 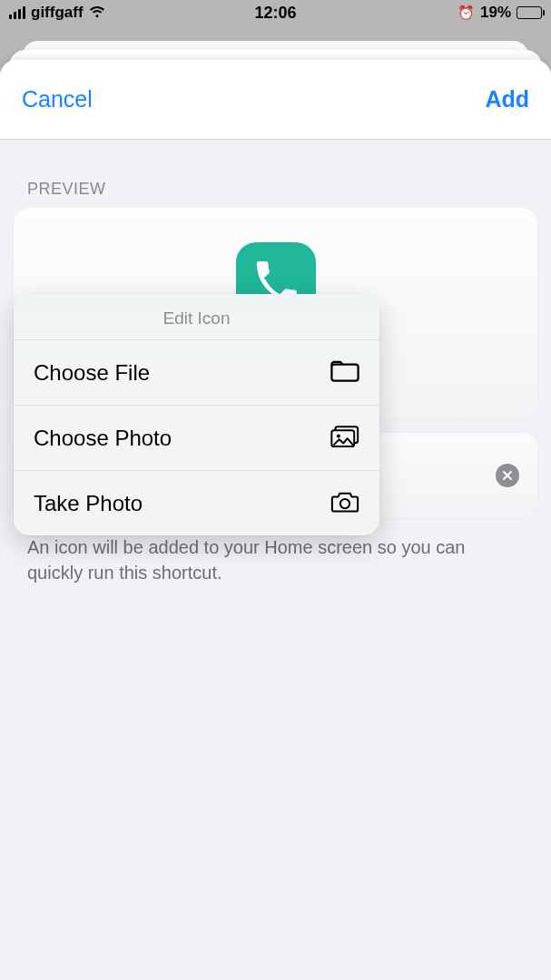 What do you see at coordinates (507, 475) in the screenshot?
I see `close-icon` at bounding box center [507, 475].